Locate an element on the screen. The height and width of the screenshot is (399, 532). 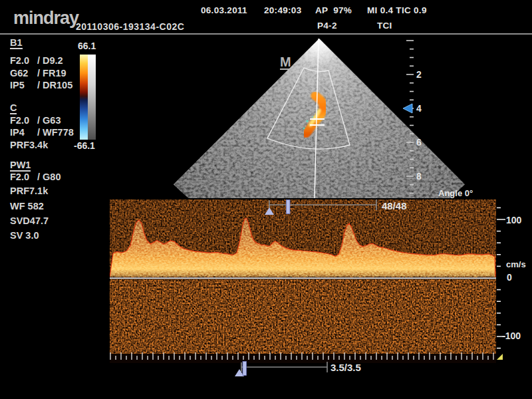
spectral-baseline is located at coordinates (303, 278).